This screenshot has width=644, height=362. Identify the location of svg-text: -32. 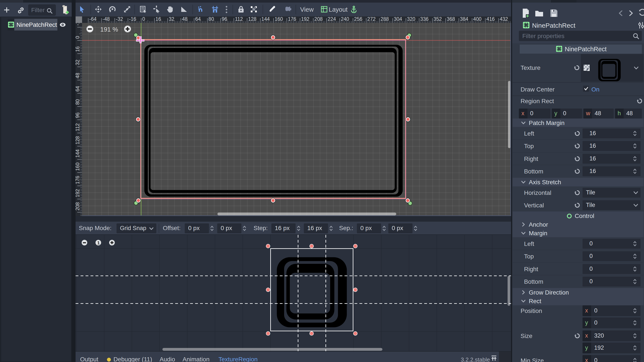
(120, 19).